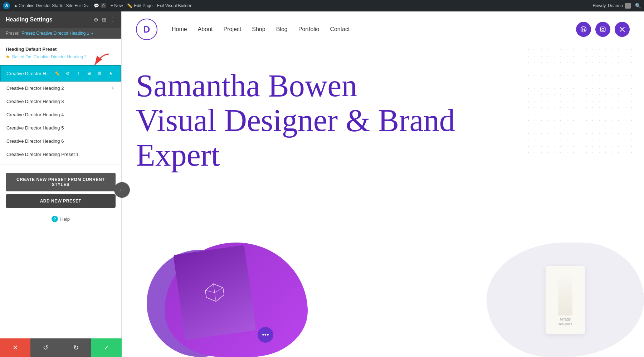 The height and width of the screenshot is (357, 644). Describe the element at coordinates (89, 73) in the screenshot. I see `preset-duplicate-icon: ⊞` at that location.